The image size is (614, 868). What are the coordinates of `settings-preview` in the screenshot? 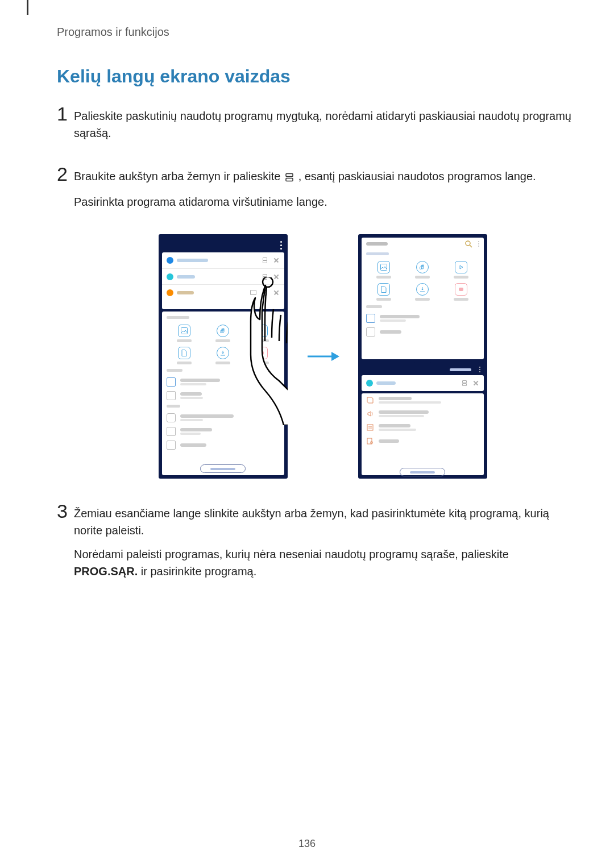 It's located at (423, 434).